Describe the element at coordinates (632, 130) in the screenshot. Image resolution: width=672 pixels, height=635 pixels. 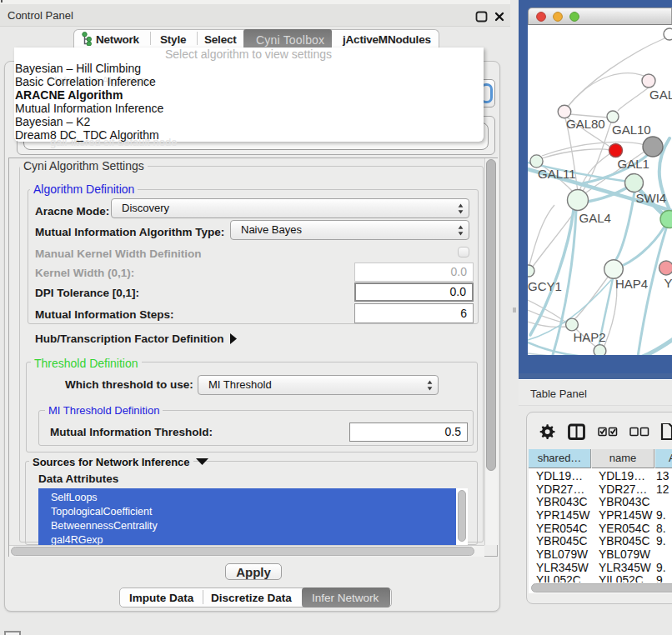
I see `svg-text: GAL10` at that location.